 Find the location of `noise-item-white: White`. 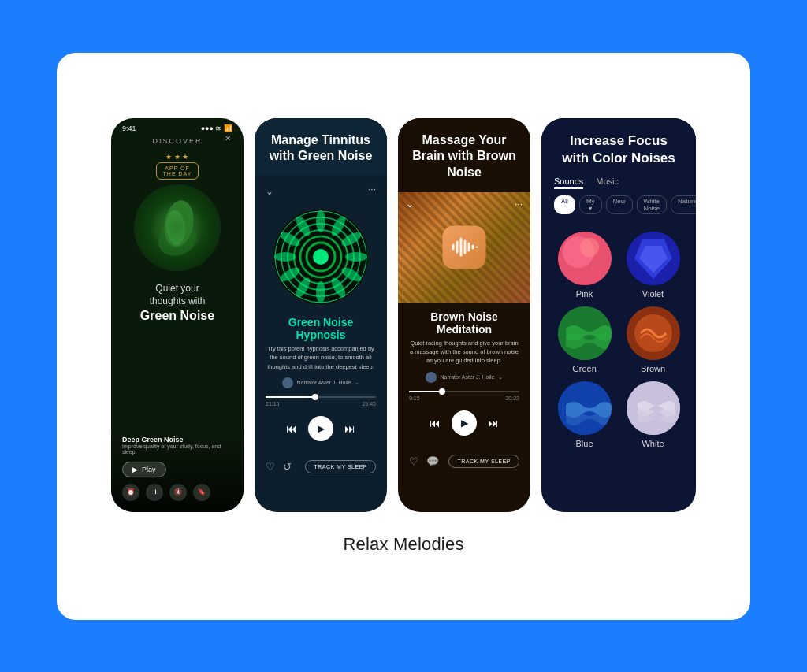

noise-item-white: White is located at coordinates (653, 414).